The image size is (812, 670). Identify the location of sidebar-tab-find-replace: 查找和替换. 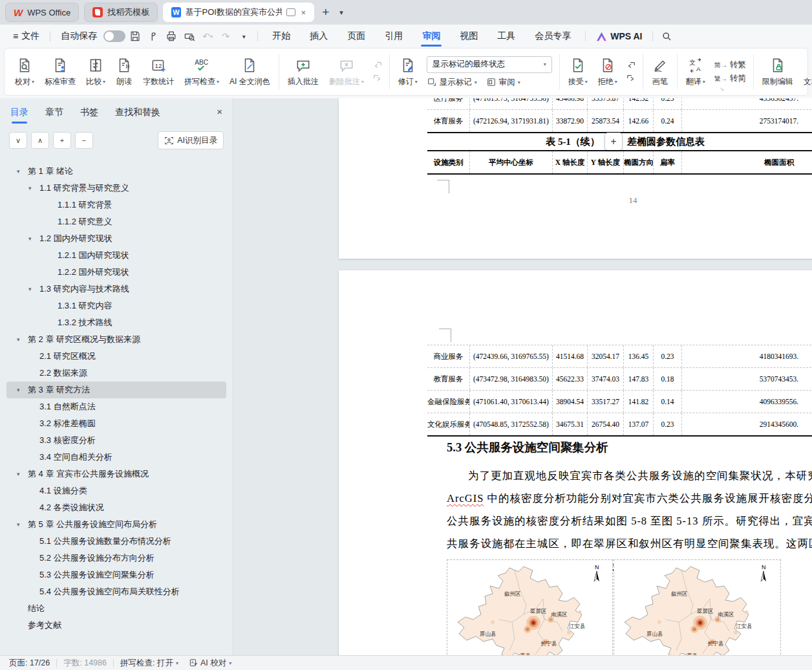
(138, 115).